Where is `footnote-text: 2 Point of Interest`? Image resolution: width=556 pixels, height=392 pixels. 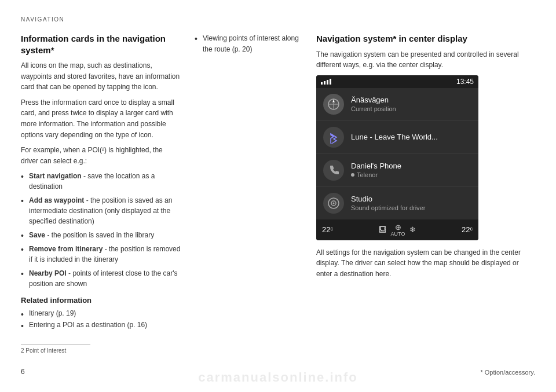
footnote-text: 2 Point of Interest is located at coordinates (101, 351).